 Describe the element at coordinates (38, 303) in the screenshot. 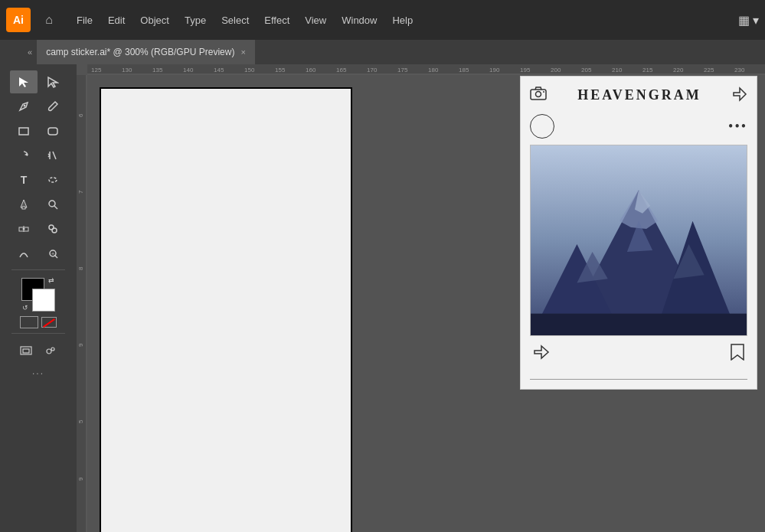

I see `color-section: ↺ ⇄` at that location.